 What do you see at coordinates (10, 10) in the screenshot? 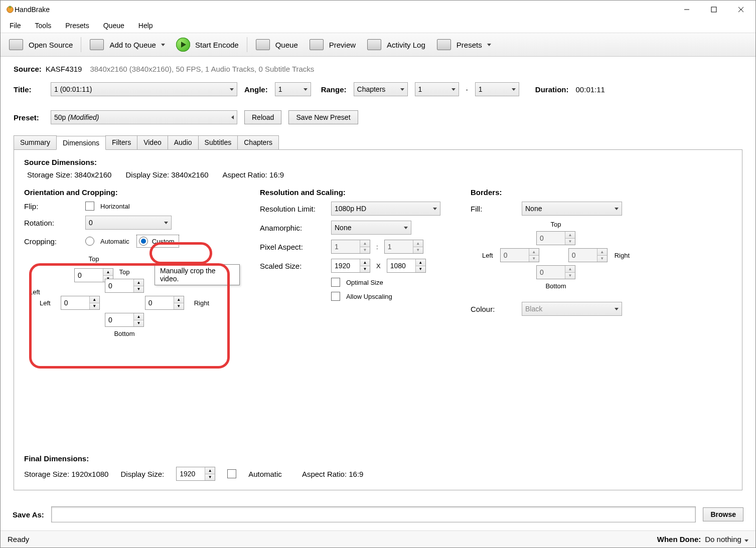
I see `app-icon` at bounding box center [10, 10].